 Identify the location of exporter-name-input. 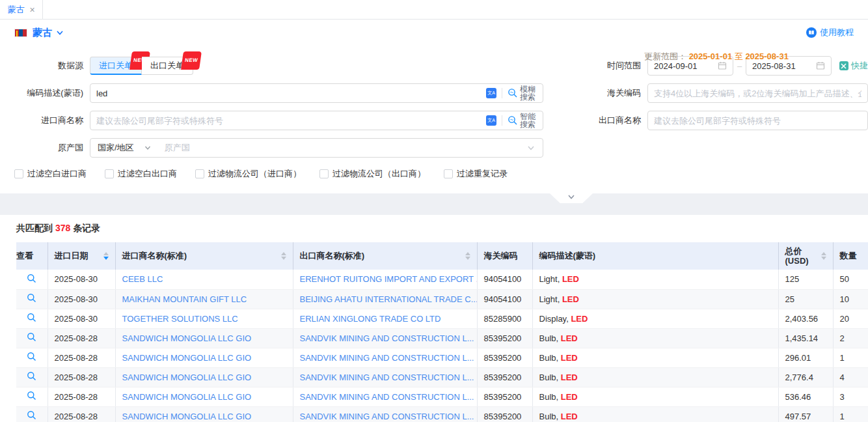
(757, 120).